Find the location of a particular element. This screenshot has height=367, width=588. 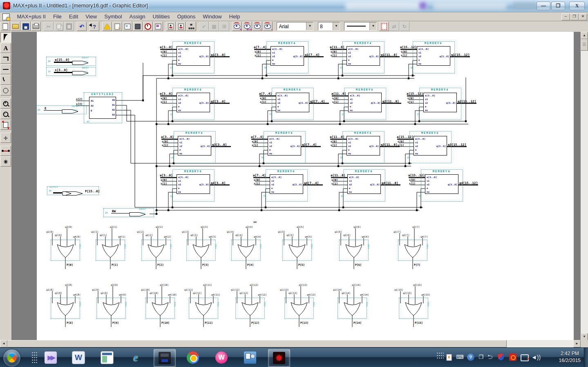

line-dropdown-icon: ▼ is located at coordinates (373, 26).